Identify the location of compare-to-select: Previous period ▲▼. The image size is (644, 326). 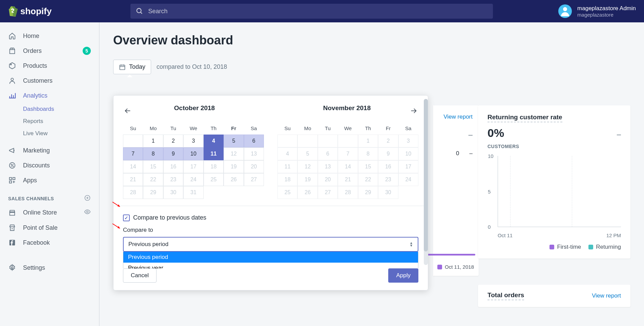
(271, 244).